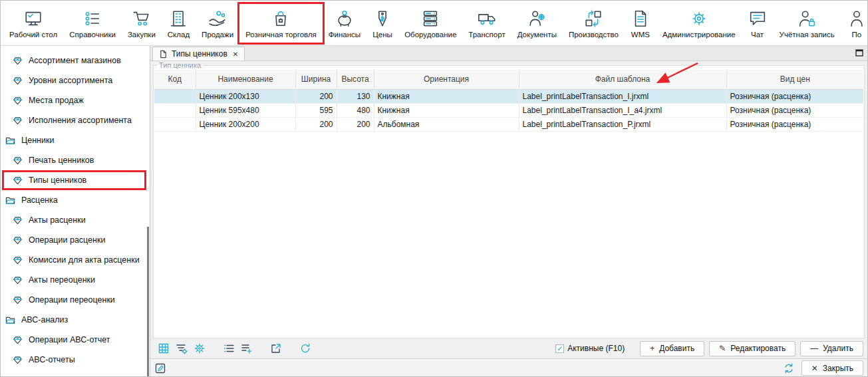 The height and width of the screenshot is (377, 868). I want to click on ribbon-item-chat: Чат, so click(758, 23).